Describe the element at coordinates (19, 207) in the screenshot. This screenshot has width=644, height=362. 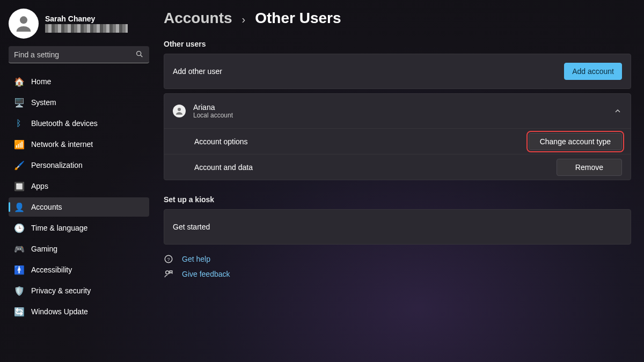
I see `accounts-icon: 👤` at that location.